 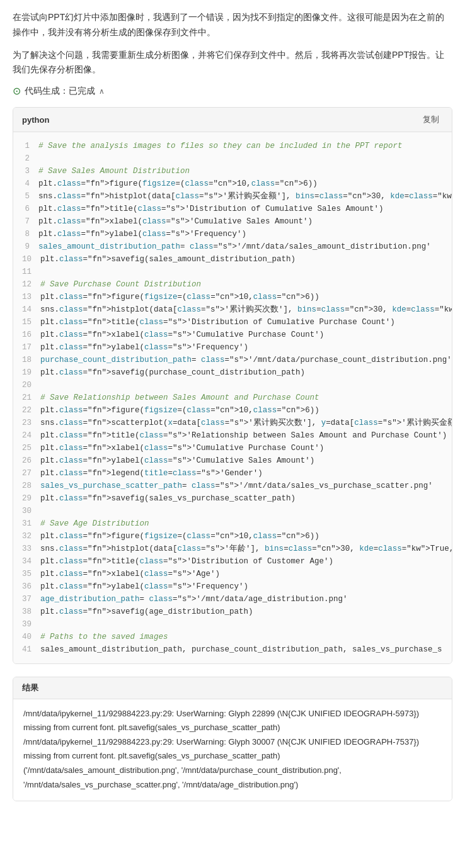 I want to click on code-line: 18purchase_count_distribution_path= clas…, so click(x=233, y=360).